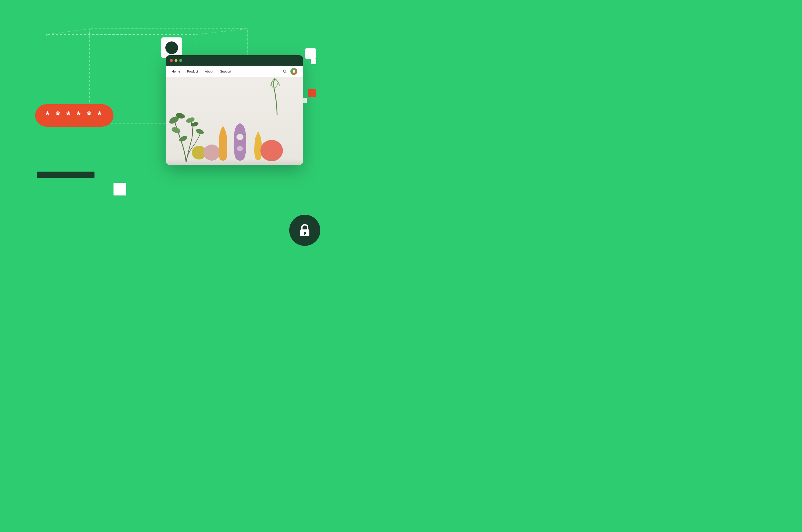 This screenshot has width=802, height=532. I want to click on nav-product: Product, so click(193, 71).